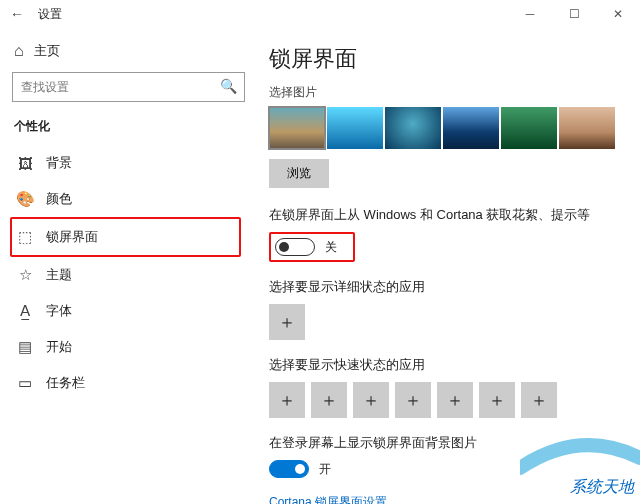 Image resolution: width=640 pixels, height=504 pixels. Describe the element at coordinates (50, 14) in the screenshot. I see `window-title: 设置` at that location.